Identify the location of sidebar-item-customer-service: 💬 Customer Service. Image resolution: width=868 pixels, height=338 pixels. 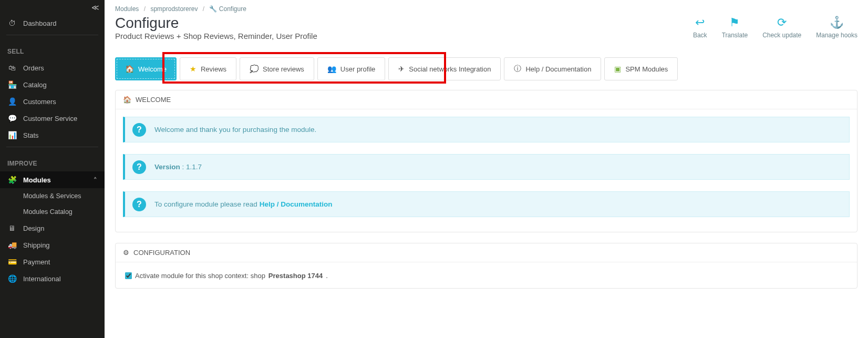
(53, 118).